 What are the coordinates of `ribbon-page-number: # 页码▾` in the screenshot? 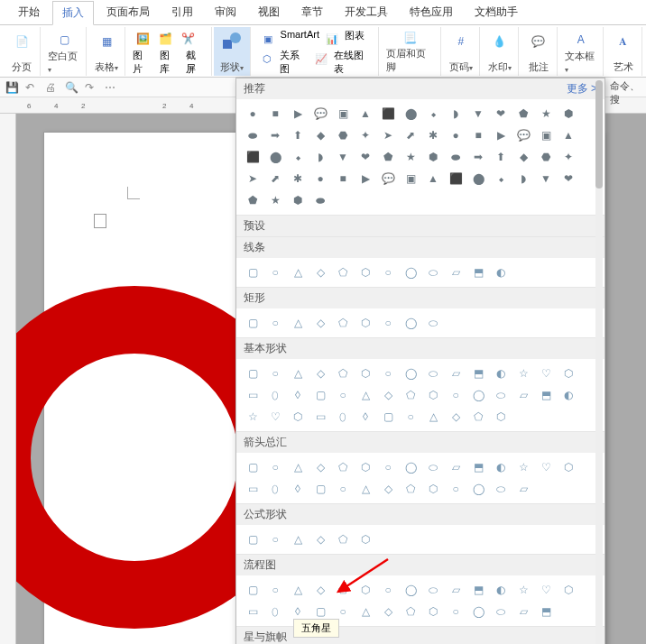 It's located at (462, 51).